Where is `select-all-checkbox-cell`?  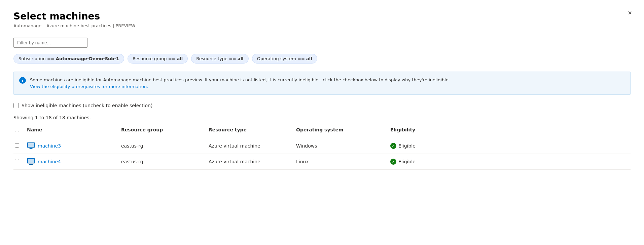
select-all-checkbox-cell is located at coordinates (20, 130).